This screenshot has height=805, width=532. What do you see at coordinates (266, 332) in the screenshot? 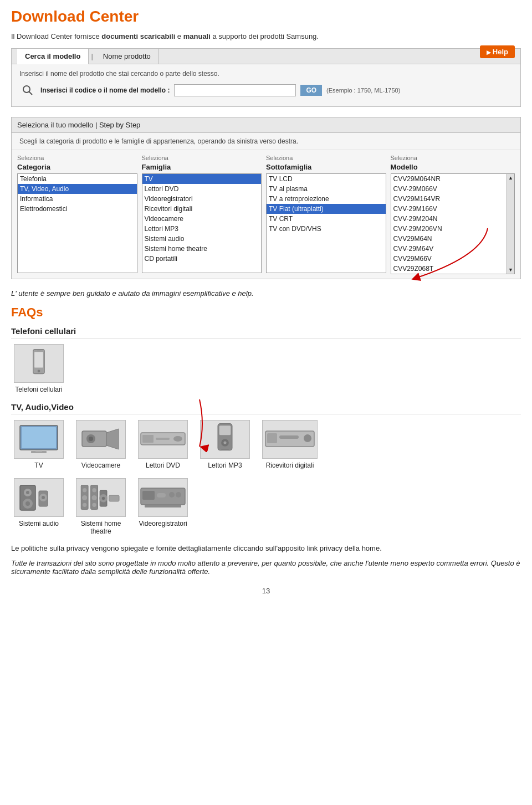
I see `faq-cat-title-telefoni: Telefoni cellulari` at bounding box center [266, 332].